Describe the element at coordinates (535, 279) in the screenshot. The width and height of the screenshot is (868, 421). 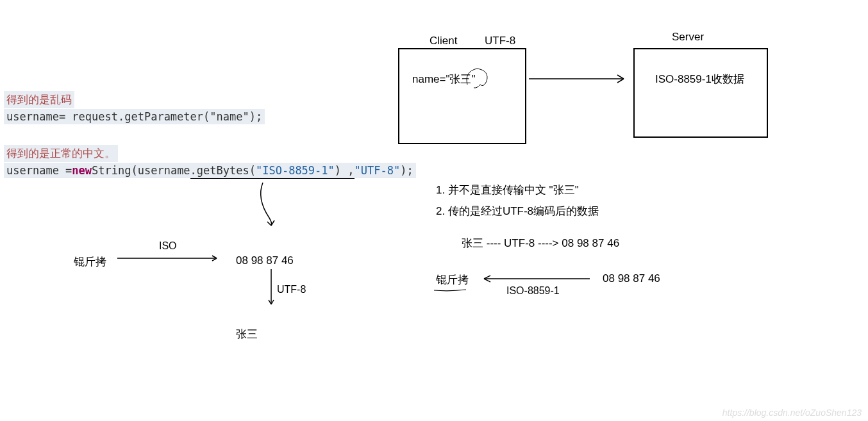
I see `arrow-iso-right` at that location.